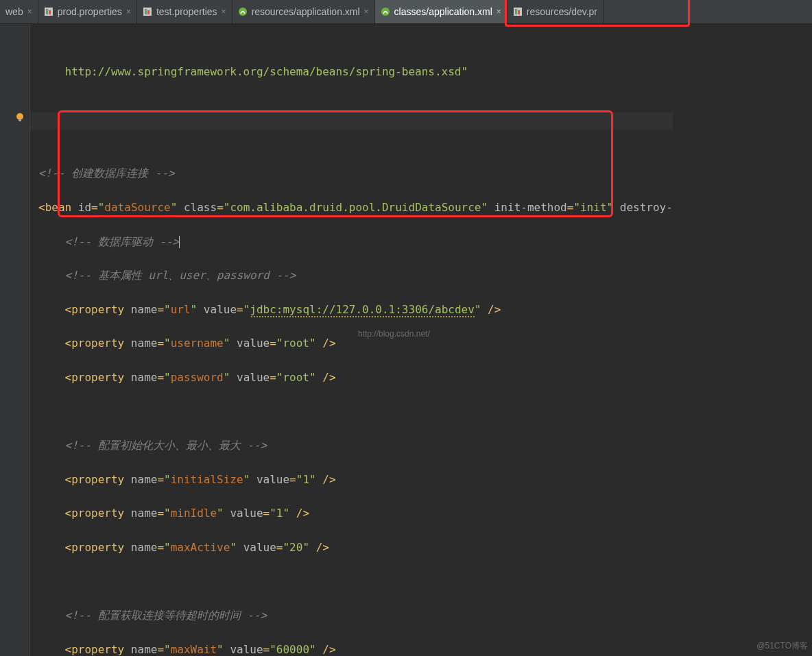  I want to click on editor-tab-bar: web × prod.properties × test.properties …, so click(406, 12).